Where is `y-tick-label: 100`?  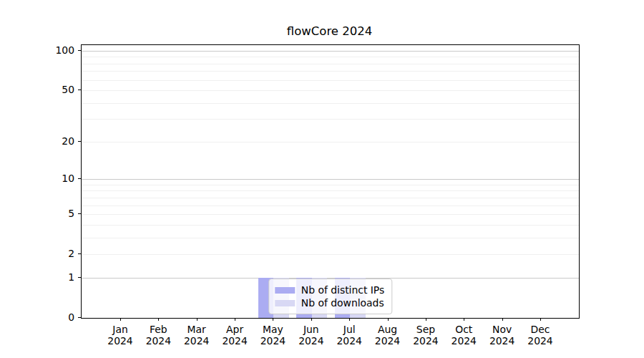 y-tick-label: 100 is located at coordinates (52, 50).